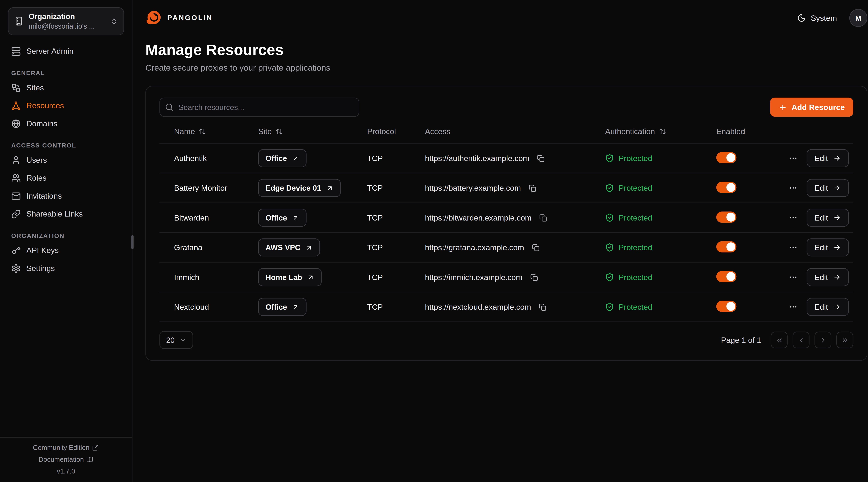 The width and height of the screenshot is (868, 482). What do you see at coordinates (216, 218) in the screenshot?
I see `resource-name: Bitwarden` at bounding box center [216, 218].